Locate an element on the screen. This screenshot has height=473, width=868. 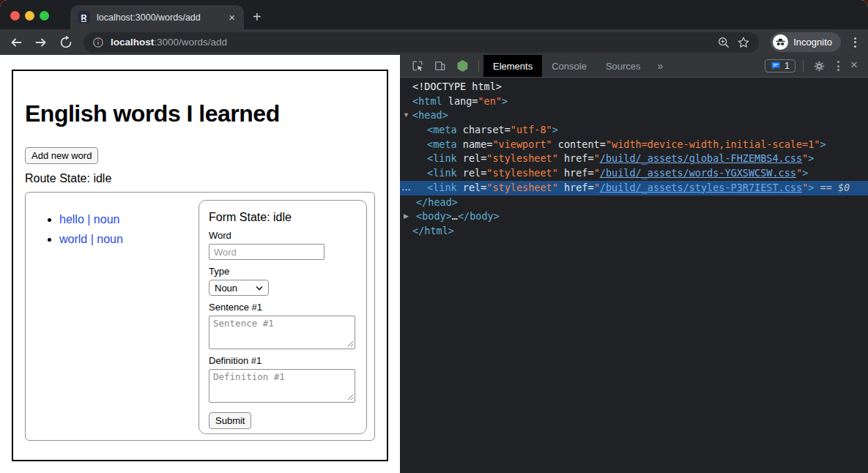
address-bar: localhost:3000/words/add is located at coordinates (421, 42).